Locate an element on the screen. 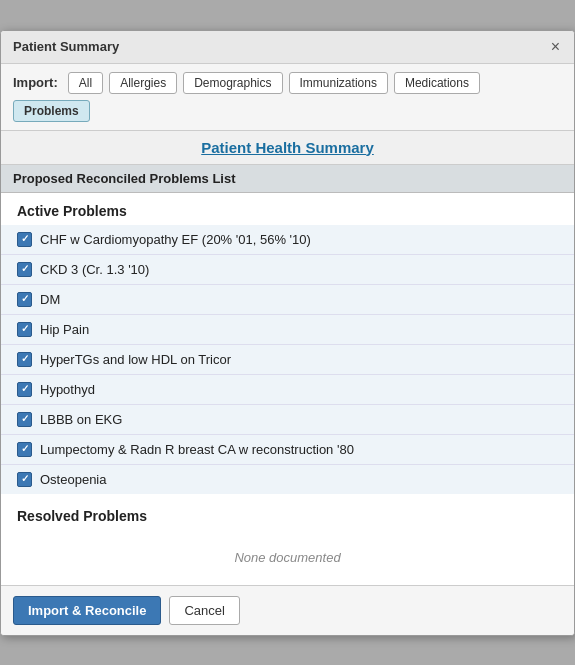 The width and height of the screenshot is (575, 665). dialog-footer: Import & Reconcile Cancel is located at coordinates (288, 610).